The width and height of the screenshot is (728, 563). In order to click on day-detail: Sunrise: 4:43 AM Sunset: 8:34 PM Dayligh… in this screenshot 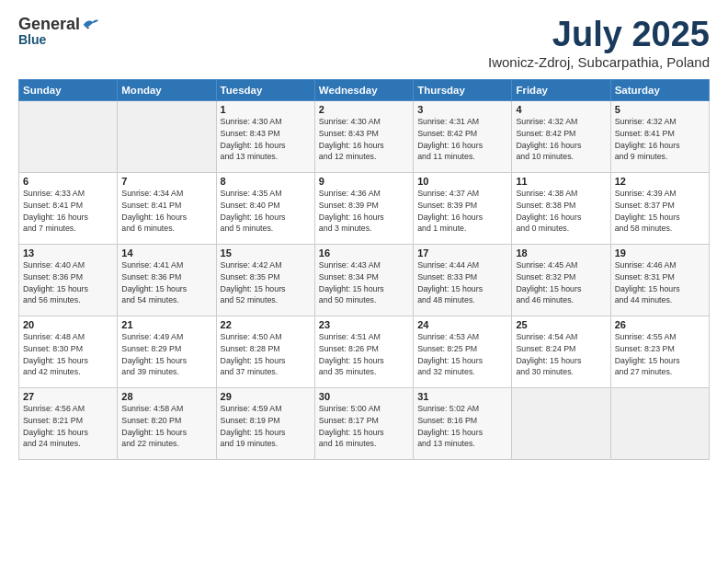, I will do `click(364, 283)`.